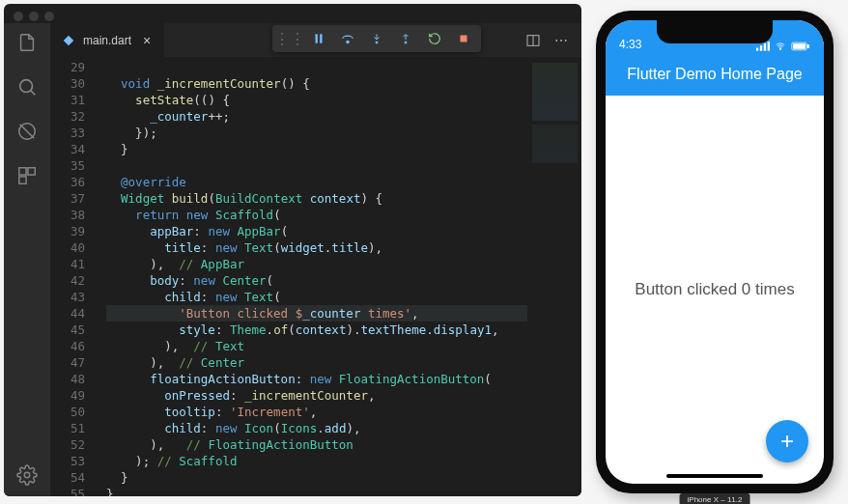  Describe the element at coordinates (787, 441) in the screenshot. I see `fab-add-button: +` at that location.